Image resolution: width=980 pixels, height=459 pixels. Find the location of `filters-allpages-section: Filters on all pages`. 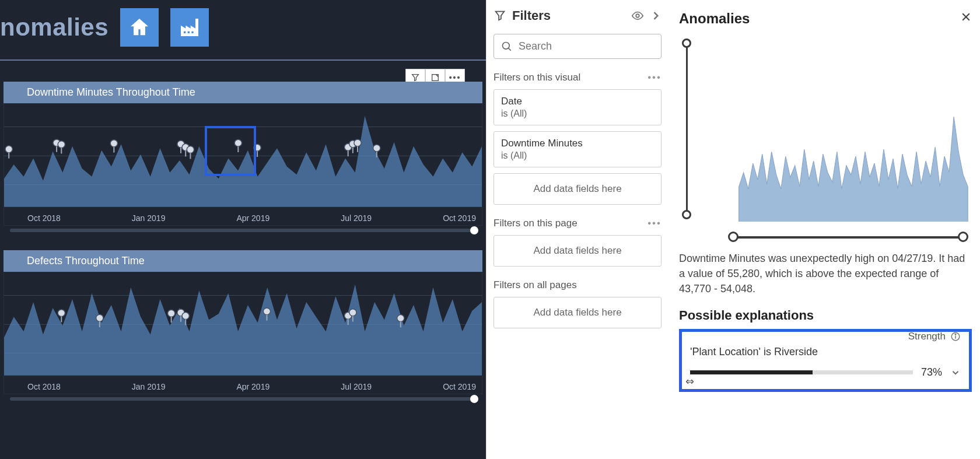

filters-allpages-section: Filters on all pages is located at coordinates (578, 285).